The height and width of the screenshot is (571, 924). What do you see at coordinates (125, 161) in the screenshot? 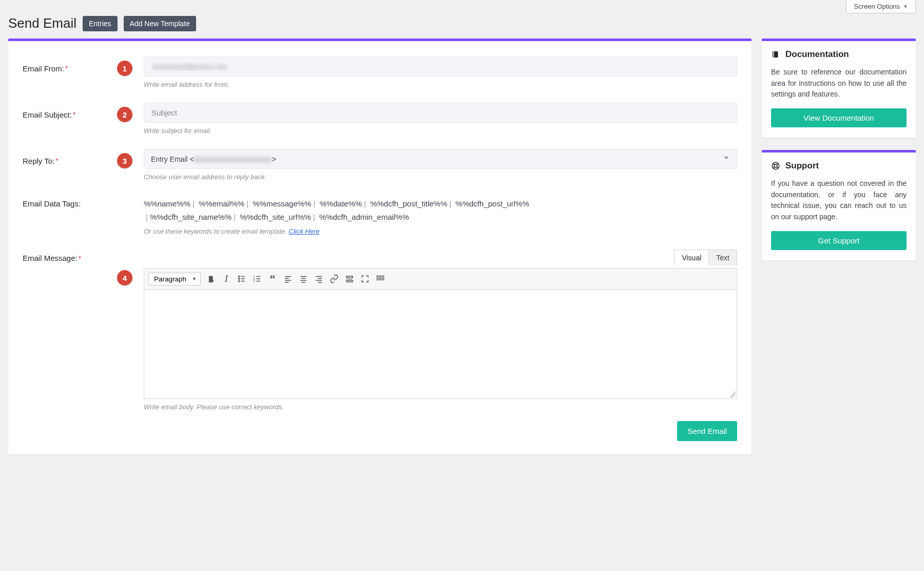
I see `step-badge-3: 3` at bounding box center [125, 161].